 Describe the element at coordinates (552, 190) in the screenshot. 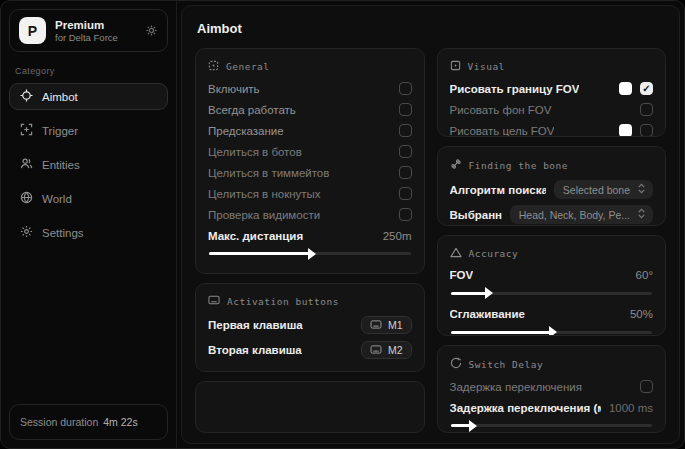

I see `bone-row: Алгоритм поиска костей Selected bone` at that location.